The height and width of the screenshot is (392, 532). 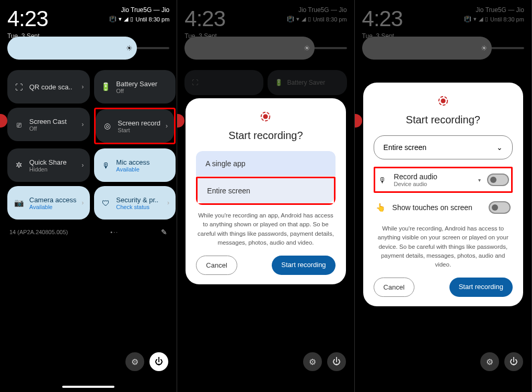 What do you see at coordinates (498, 180) in the screenshot?
I see `record-audio-toggle` at bounding box center [498, 180].